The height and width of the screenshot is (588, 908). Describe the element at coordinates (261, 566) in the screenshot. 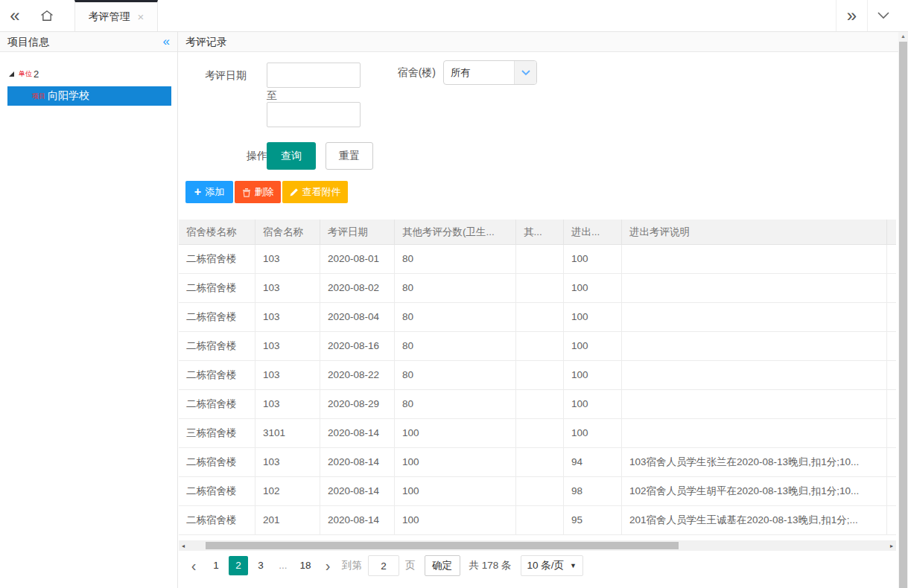

I see `pagination-pages: 123...18` at that location.